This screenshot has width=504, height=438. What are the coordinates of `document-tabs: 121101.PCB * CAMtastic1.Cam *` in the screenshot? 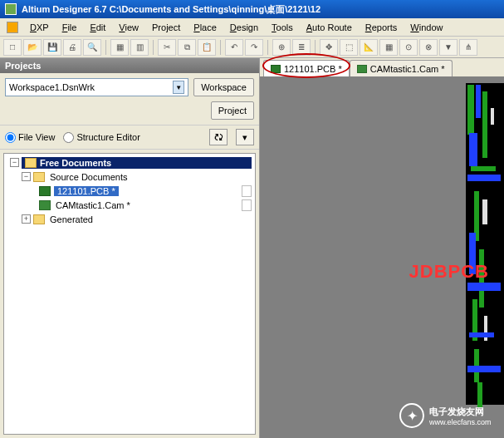 It's located at (382, 67).